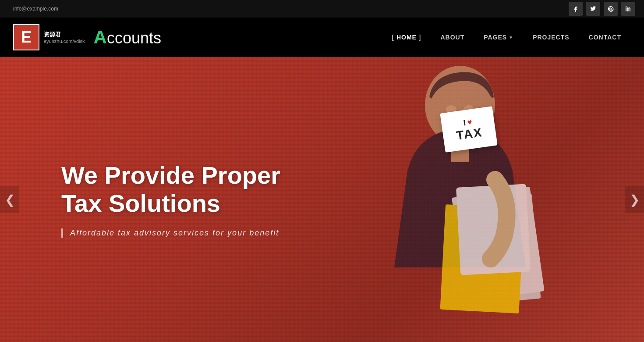 This screenshot has width=644, height=342. What do you see at coordinates (26, 37) in the screenshot?
I see `logo-letter: E` at bounding box center [26, 37].